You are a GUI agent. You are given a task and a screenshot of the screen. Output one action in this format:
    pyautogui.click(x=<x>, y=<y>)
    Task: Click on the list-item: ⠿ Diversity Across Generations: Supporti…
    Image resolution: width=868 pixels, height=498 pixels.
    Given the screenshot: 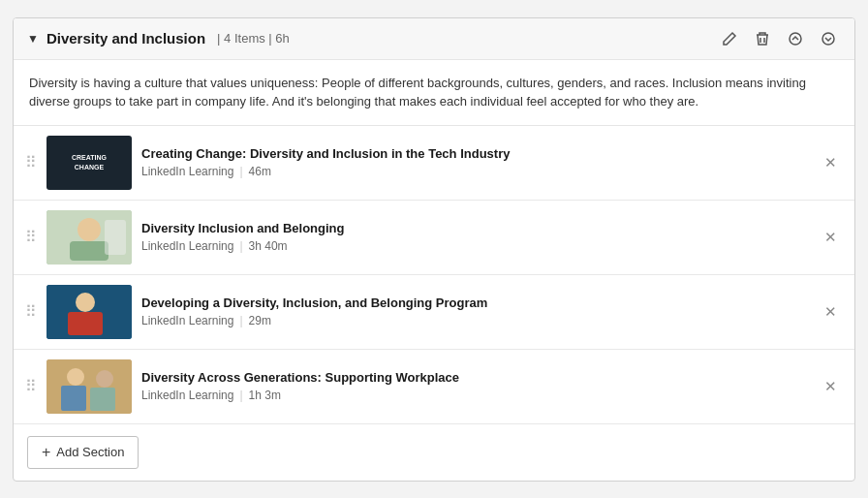 What is the action you would take?
    pyautogui.click(x=434, y=388)
    